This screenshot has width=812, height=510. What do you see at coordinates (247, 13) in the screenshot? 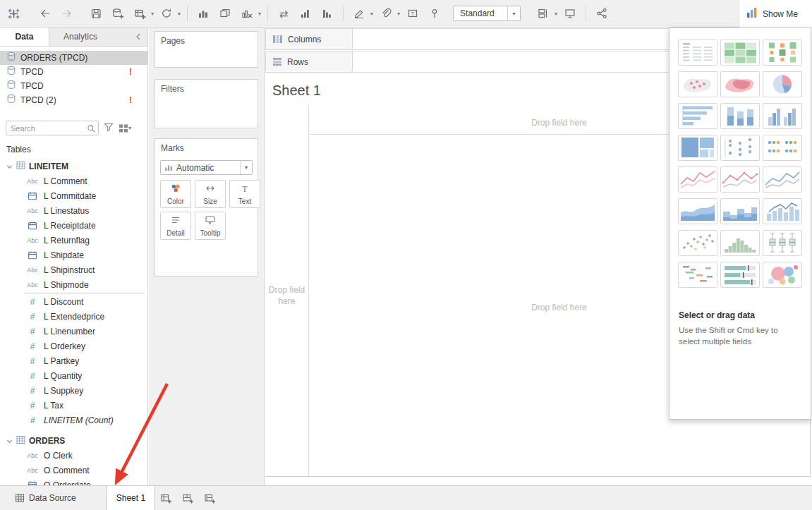
I see `clear-sheet-button` at bounding box center [247, 13].